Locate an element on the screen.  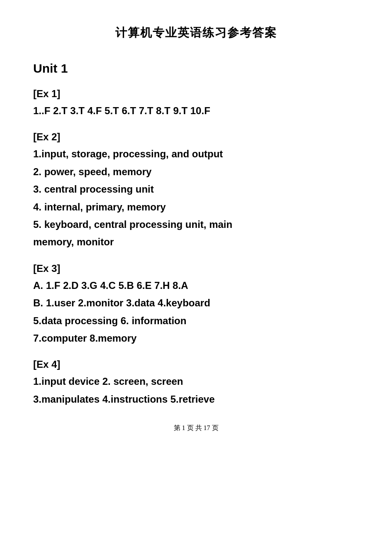
exercise-line-2-4: 4. internal, primary, memory is located at coordinates (196, 207).